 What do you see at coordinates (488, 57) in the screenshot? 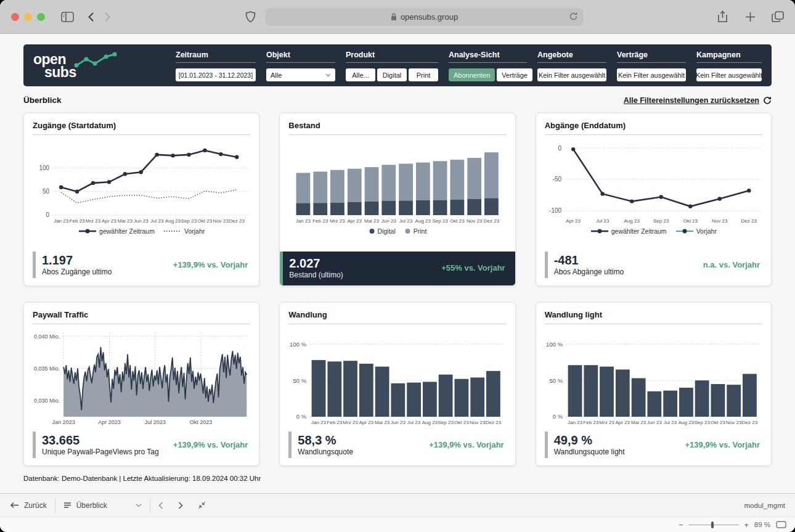
I see `filter-label: Analyse-Sicht` at bounding box center [488, 57].